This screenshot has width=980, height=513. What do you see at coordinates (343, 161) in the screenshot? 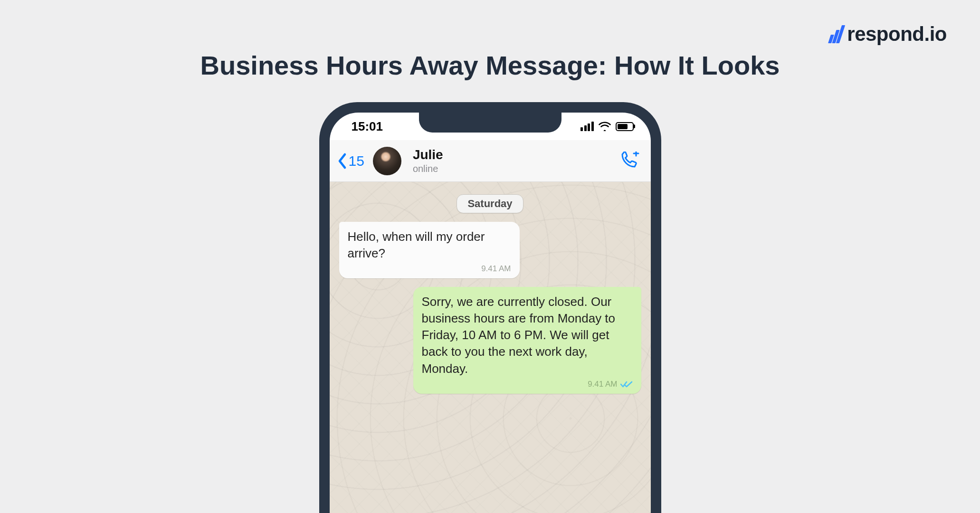
I see `chevron-left-icon` at bounding box center [343, 161].